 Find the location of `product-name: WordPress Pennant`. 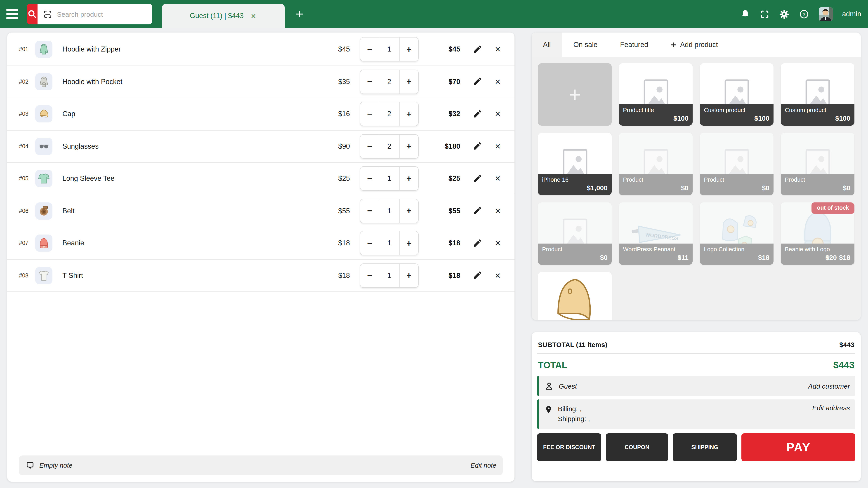

product-name: WordPress Pennant is located at coordinates (656, 250).